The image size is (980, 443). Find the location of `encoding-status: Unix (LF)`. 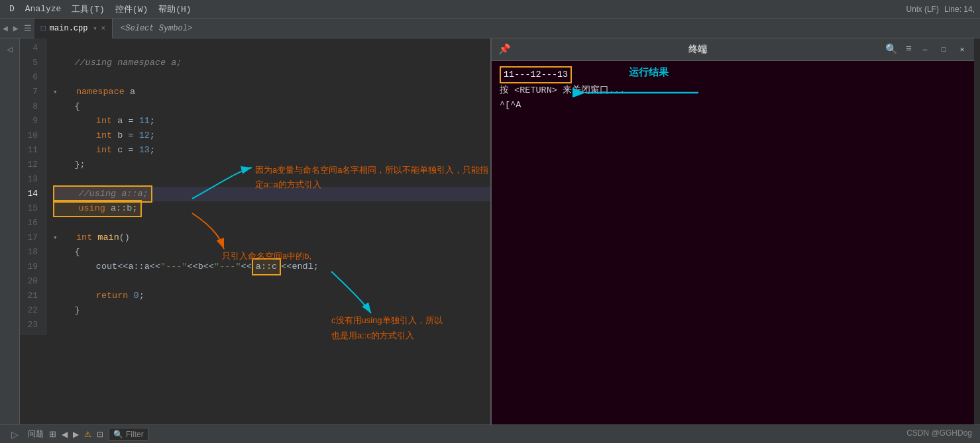

encoding-status: Unix (LF) is located at coordinates (922, 9).